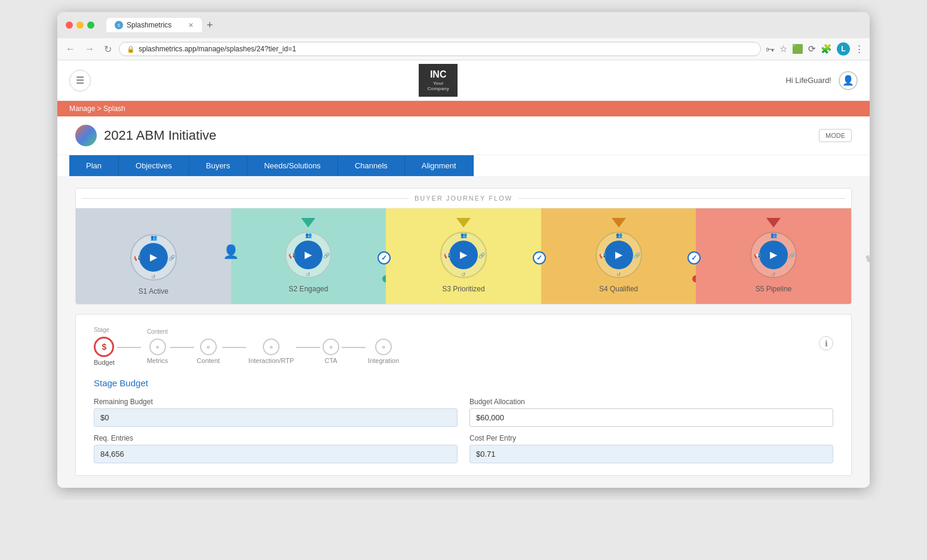 The image size is (927, 560). What do you see at coordinates (694, 258) in the screenshot?
I see `check-s4-s5: ✓` at bounding box center [694, 258].